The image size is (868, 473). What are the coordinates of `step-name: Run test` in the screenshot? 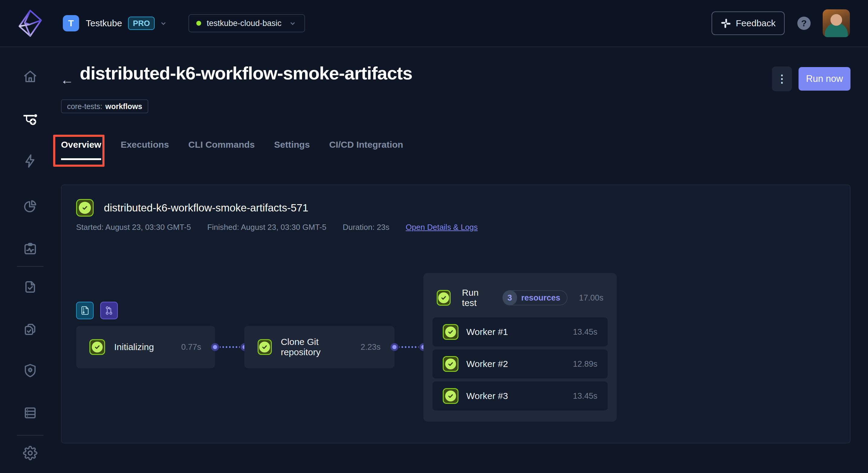 It's located at (476, 298).